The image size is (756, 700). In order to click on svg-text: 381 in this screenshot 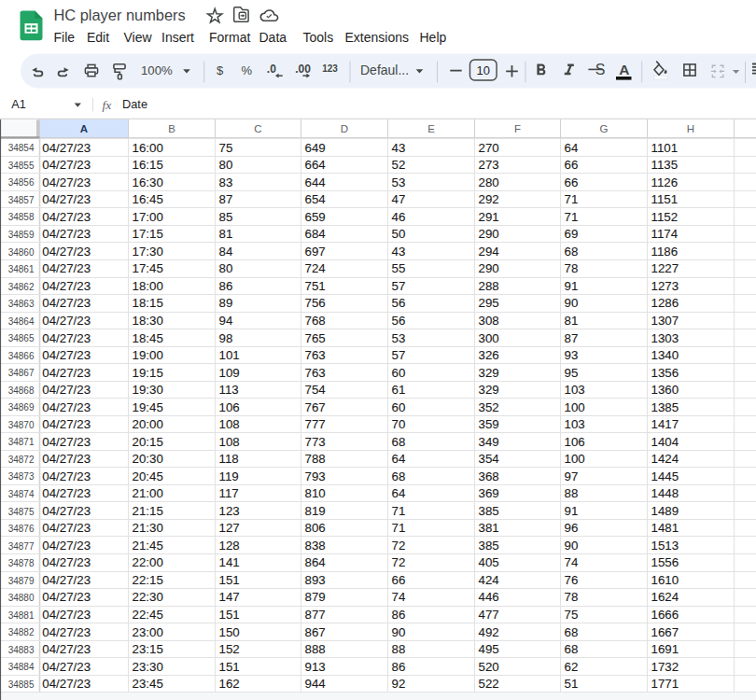, I will do `click(489, 528)`.